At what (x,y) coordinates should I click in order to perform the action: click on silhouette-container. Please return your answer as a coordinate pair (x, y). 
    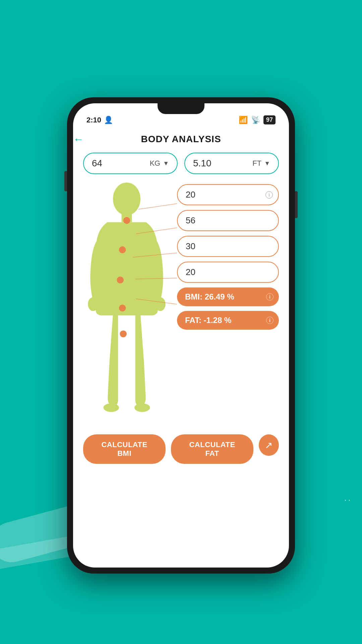
    Looking at the image, I should click on (130, 305).